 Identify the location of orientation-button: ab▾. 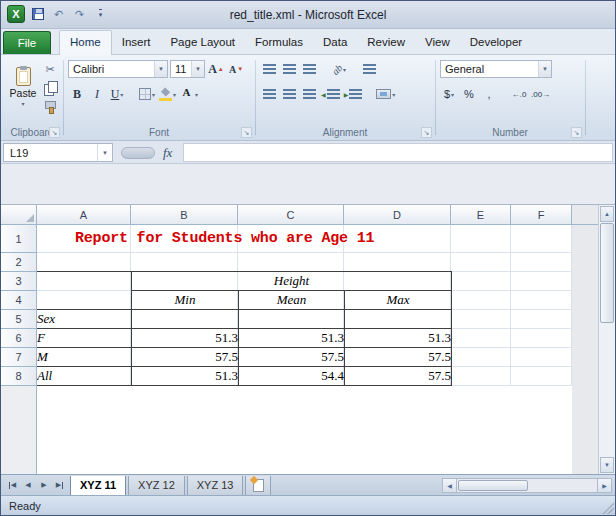
(339, 69).